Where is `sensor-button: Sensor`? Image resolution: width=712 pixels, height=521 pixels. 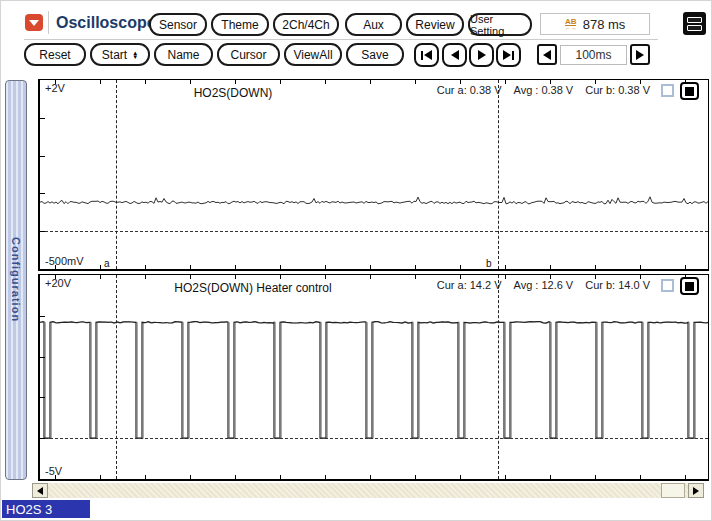
sensor-button: Sensor is located at coordinates (178, 24).